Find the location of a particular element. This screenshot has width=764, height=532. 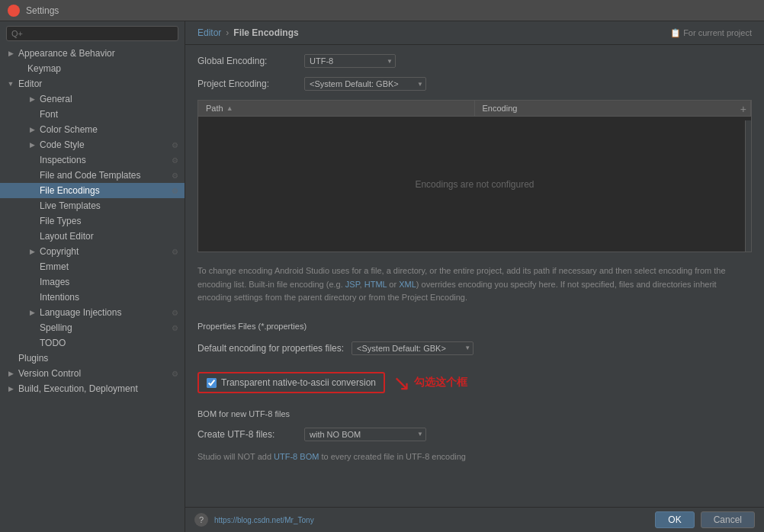

project-encoding-dropdown: <System Default: GBK> UTF-8 GBK is located at coordinates (365, 84).